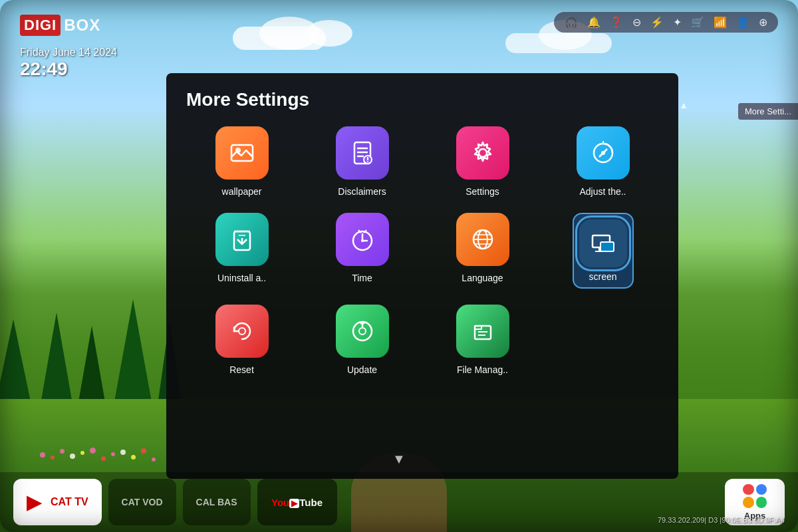 Image resolution: width=798 pixels, height=532 pixels. Describe the element at coordinates (242, 239) in the screenshot. I see `uninstall-icon-wrapper` at that location.